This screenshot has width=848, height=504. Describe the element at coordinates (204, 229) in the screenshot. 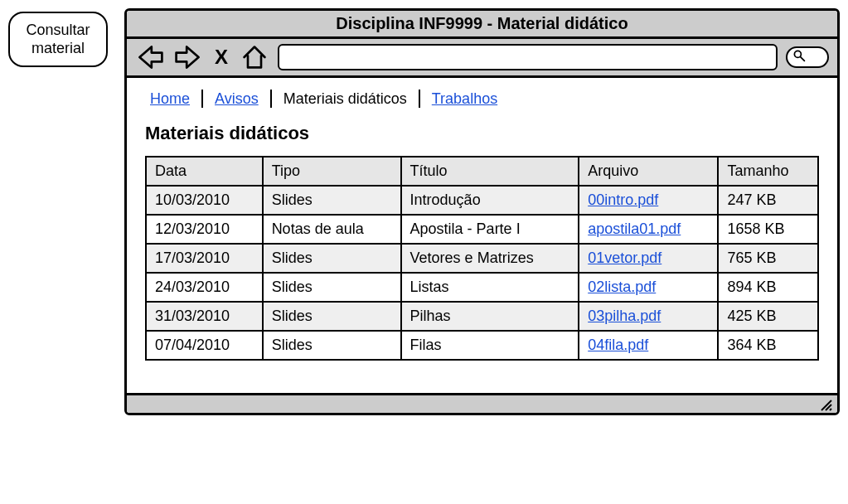

I see `cell-data: 12/03/2010` at that location.